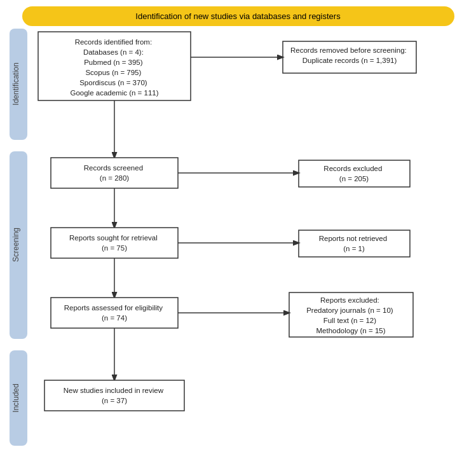  I want to click on reports-eligibility-box, so click(114, 313).